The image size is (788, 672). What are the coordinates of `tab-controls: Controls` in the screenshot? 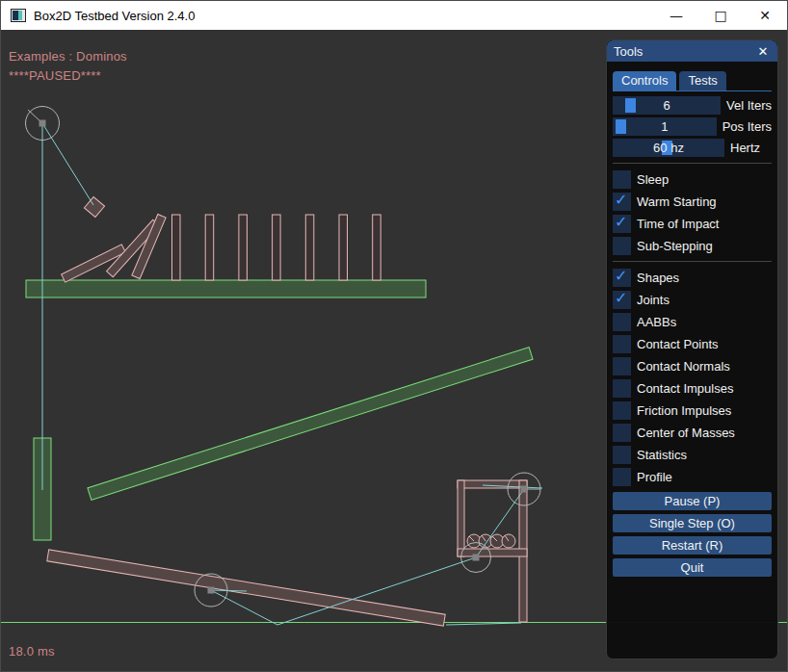 It's located at (644, 81).